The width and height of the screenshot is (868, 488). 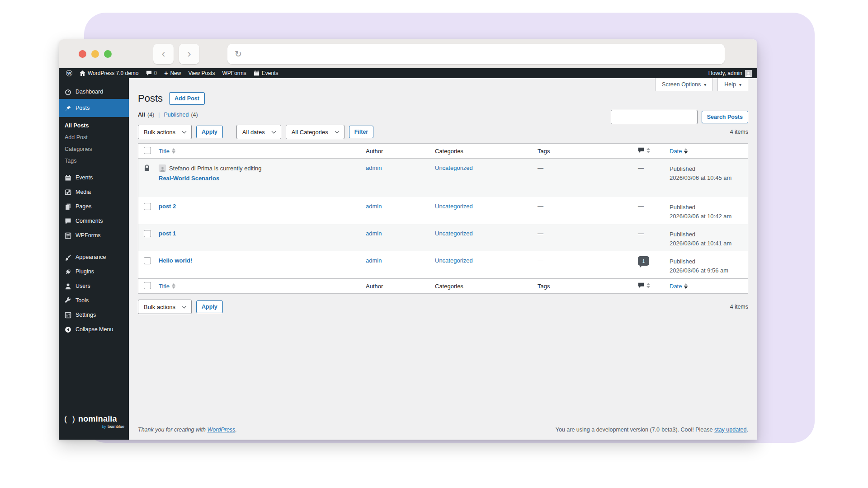 What do you see at coordinates (187, 99) in the screenshot?
I see `add-post-button: Add Post` at bounding box center [187, 99].